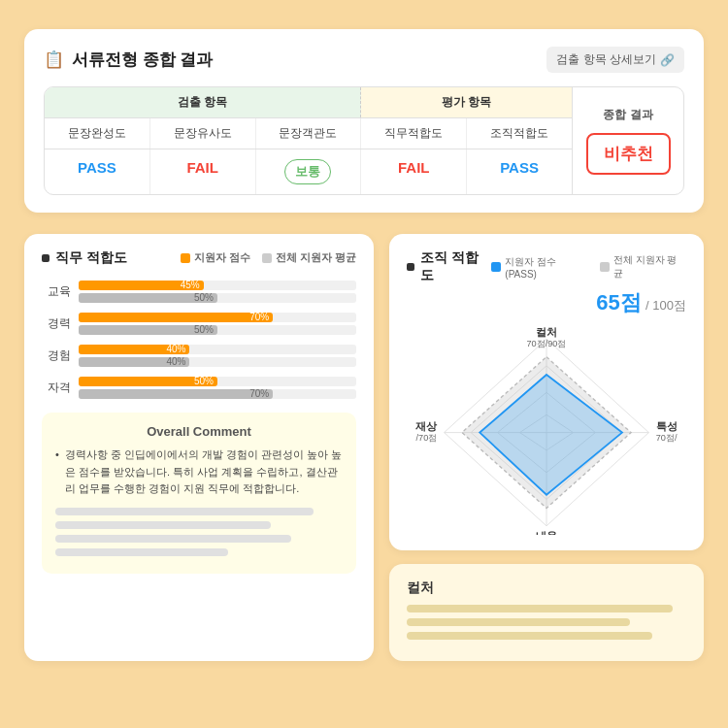 Image resolution: width=728 pixels, height=728 pixels. What do you see at coordinates (414, 134) in the screenshot?
I see `col-header-3: 직무적합도` at bounding box center [414, 134].